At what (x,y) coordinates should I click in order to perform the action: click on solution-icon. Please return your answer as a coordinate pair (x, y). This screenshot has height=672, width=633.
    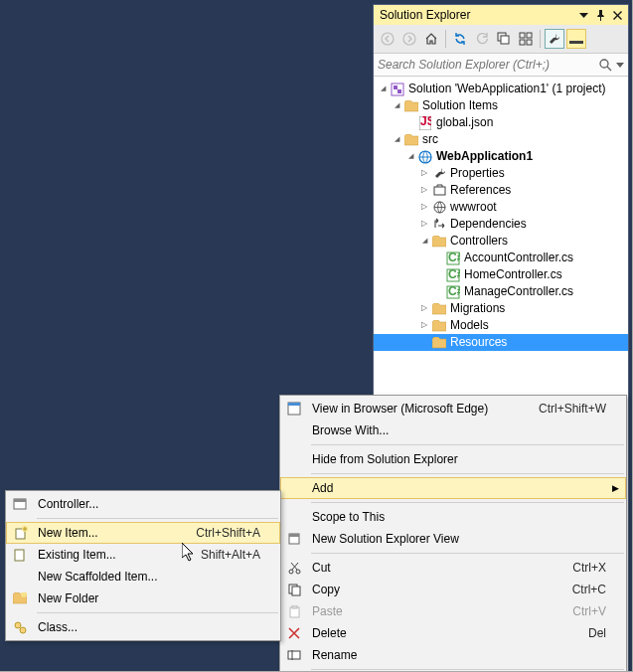
    Looking at the image, I should click on (397, 89).